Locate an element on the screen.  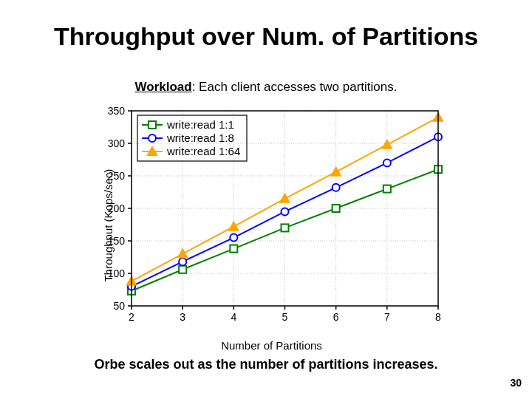
subtitle-rest: : Each client accesses two partitions. is located at coordinates (295, 87).